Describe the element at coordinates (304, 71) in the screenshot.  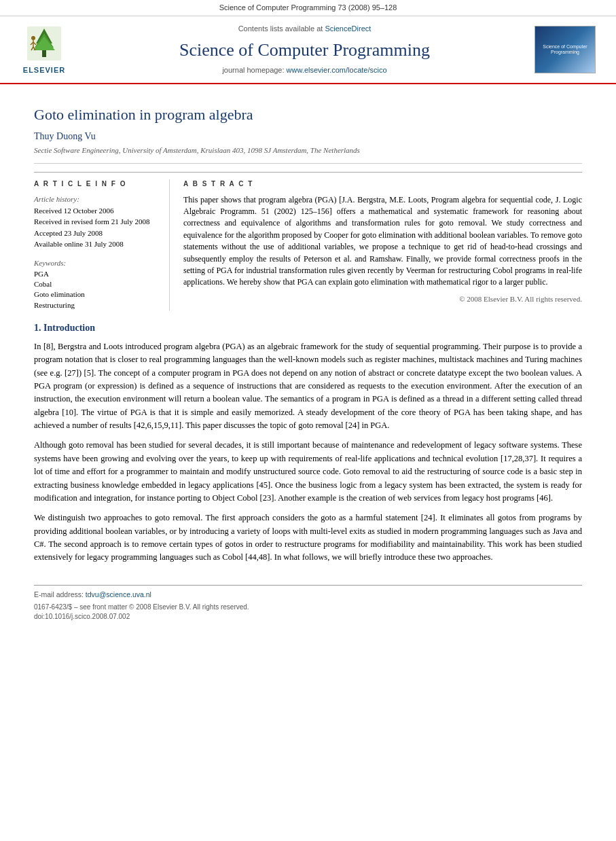
I see `journal-homepage: journal homepage: www.elsevier.com/locat…` at that location.